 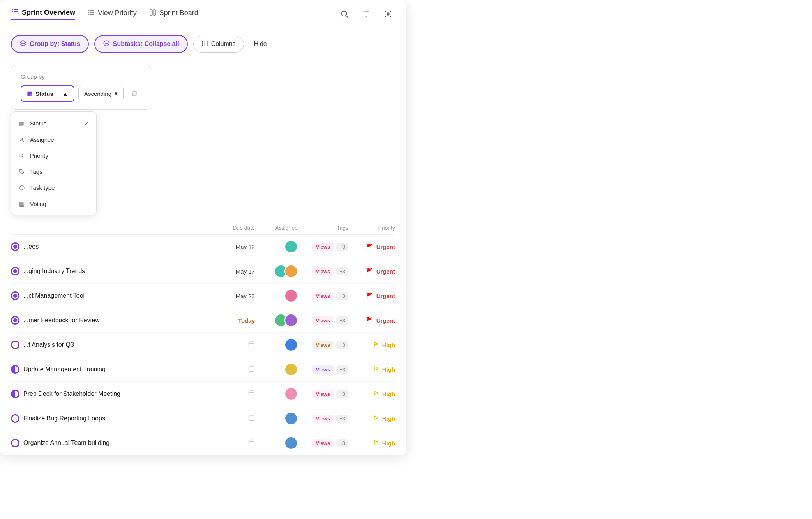 I want to click on dropdown-voting-label: Voting, so click(x=38, y=204).